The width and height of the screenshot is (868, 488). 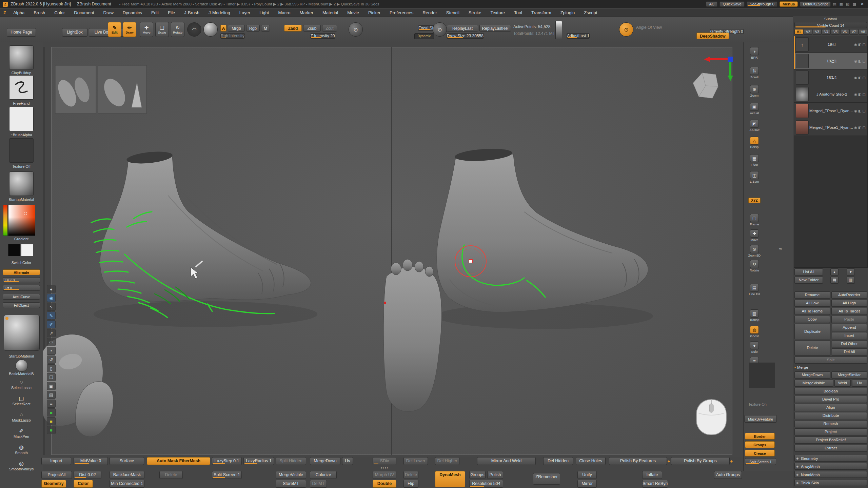 What do you see at coordinates (849, 352) in the screenshot?
I see `del-all-button: Del All` at bounding box center [849, 352].